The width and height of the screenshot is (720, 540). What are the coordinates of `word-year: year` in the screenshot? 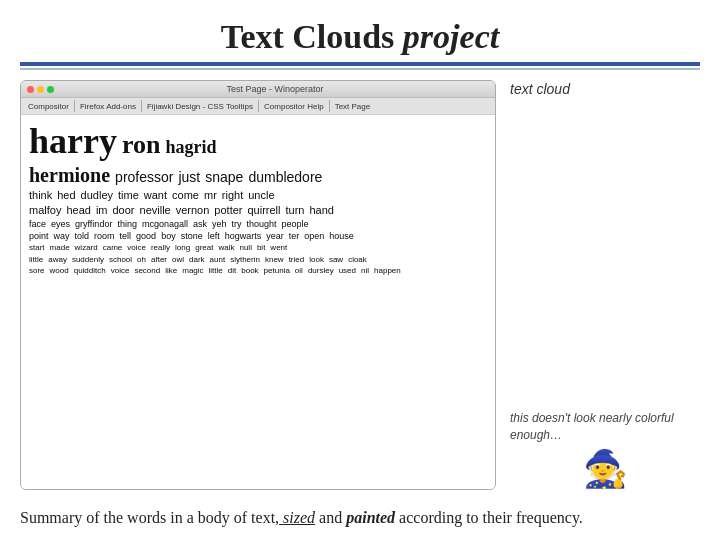 It's located at (275, 236).